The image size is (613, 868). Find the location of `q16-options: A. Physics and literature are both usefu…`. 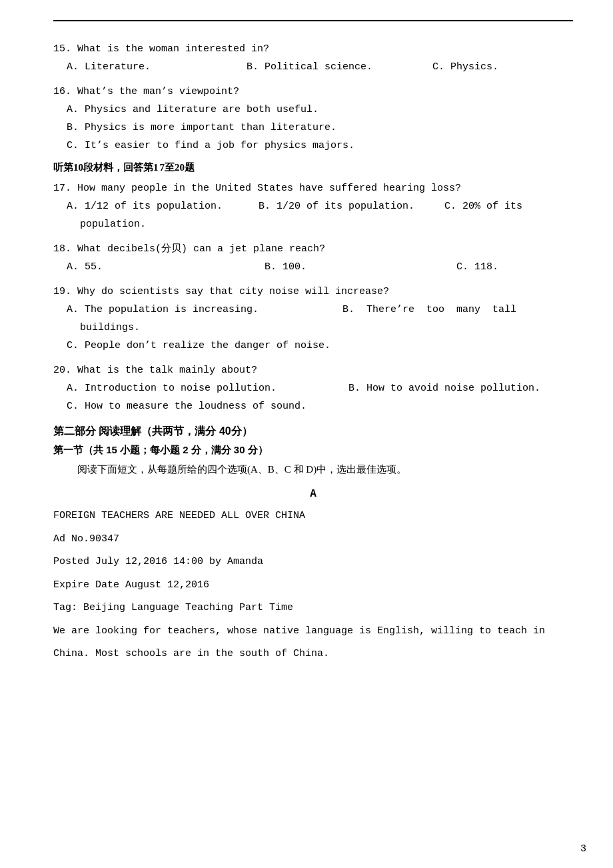

q16-options: A. Physics and literature are both usefu… is located at coordinates (320, 128).